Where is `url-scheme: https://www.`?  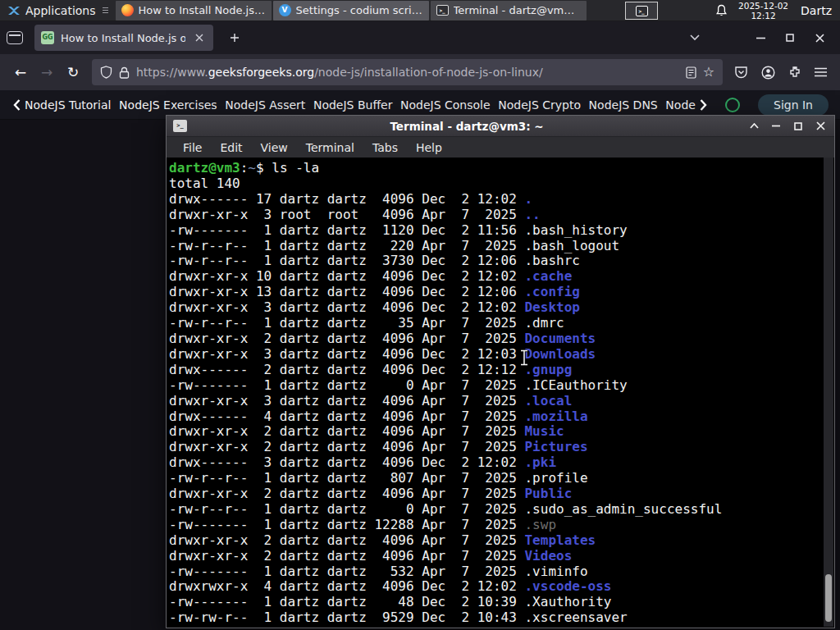 url-scheme: https://www. is located at coordinates (172, 72).